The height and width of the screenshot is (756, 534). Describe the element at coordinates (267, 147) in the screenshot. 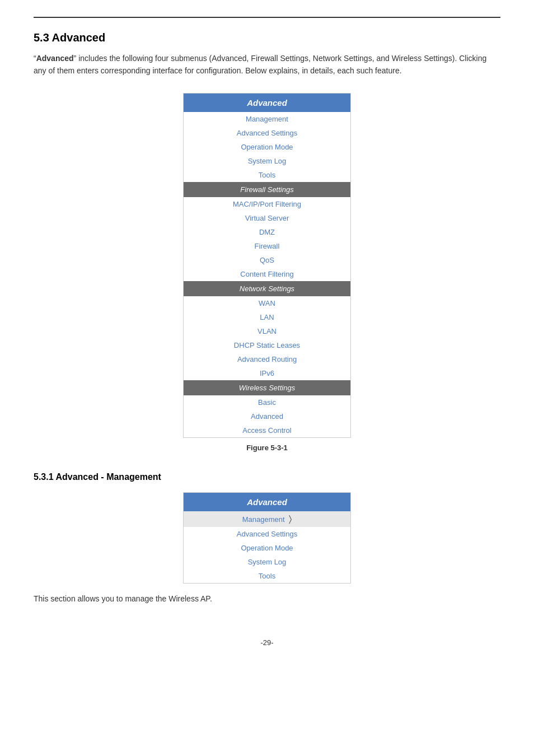

I see `menu-item-operation-mode: Operation Mode` at that location.